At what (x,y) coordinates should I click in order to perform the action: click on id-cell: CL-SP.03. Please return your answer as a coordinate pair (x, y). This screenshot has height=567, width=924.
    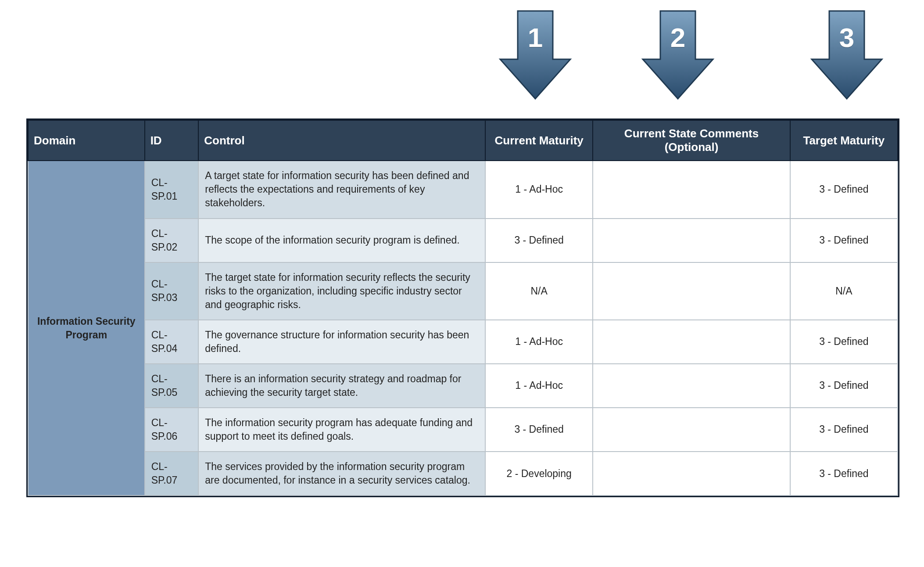
    Looking at the image, I should click on (172, 291).